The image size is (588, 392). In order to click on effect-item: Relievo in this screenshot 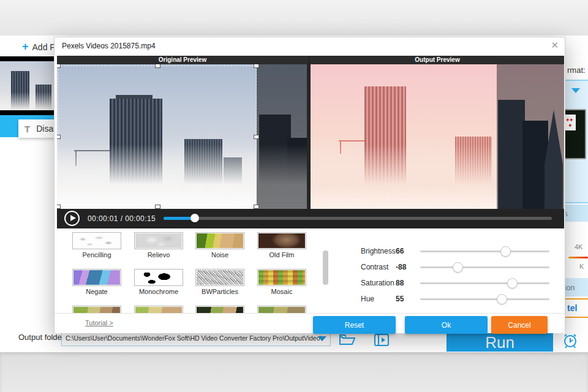, I will do `click(159, 245)`.